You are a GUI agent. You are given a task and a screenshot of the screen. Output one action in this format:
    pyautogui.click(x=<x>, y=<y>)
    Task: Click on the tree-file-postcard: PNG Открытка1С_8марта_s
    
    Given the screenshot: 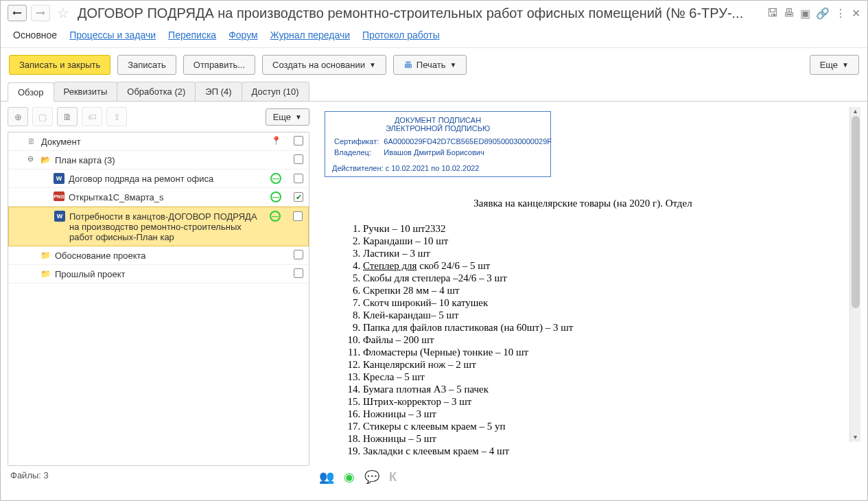 What is the action you would take?
    pyautogui.click(x=159, y=198)
    